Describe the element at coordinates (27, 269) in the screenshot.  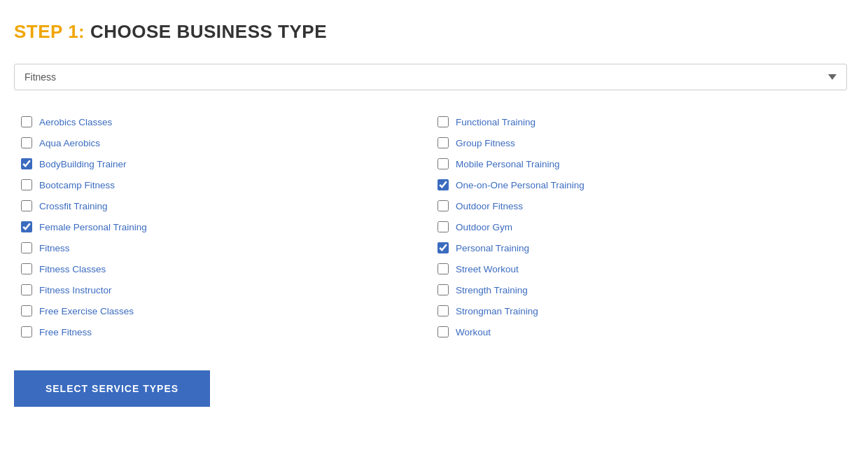
I see `checkbox-fitness_classes` at that location.